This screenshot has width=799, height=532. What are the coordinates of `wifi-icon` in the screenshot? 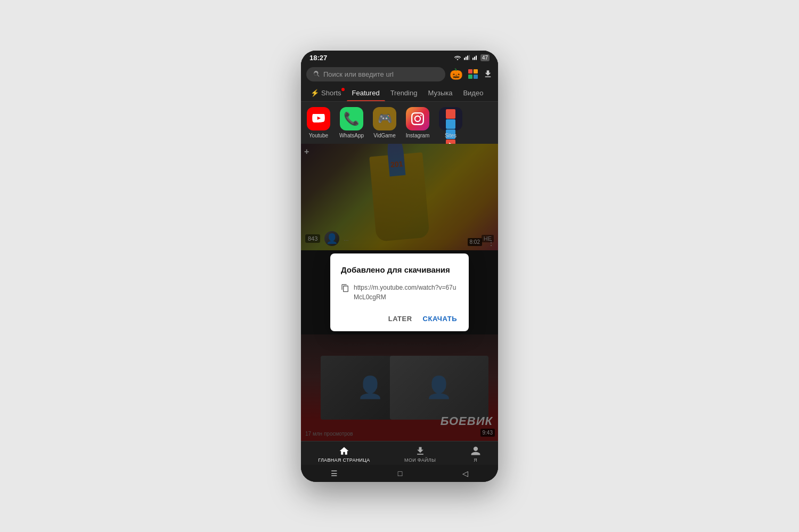 It's located at (458, 58).